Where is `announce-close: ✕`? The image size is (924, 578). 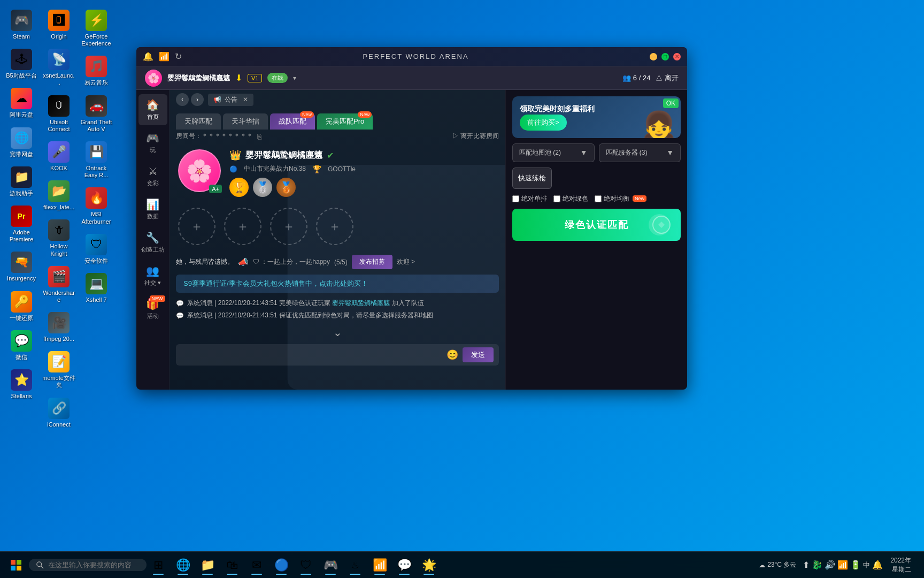 announce-close: ✕ is located at coordinates (245, 100).